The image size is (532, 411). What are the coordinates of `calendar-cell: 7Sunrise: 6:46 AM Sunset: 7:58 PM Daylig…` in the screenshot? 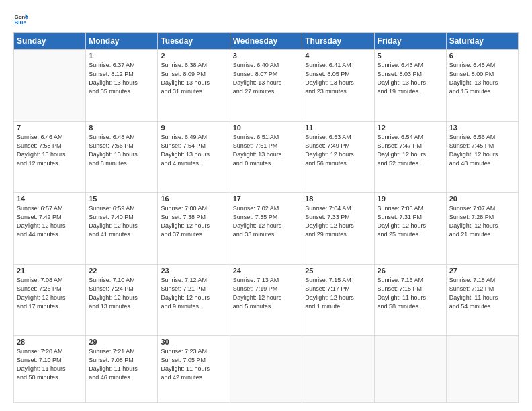 It's located at (50, 157).